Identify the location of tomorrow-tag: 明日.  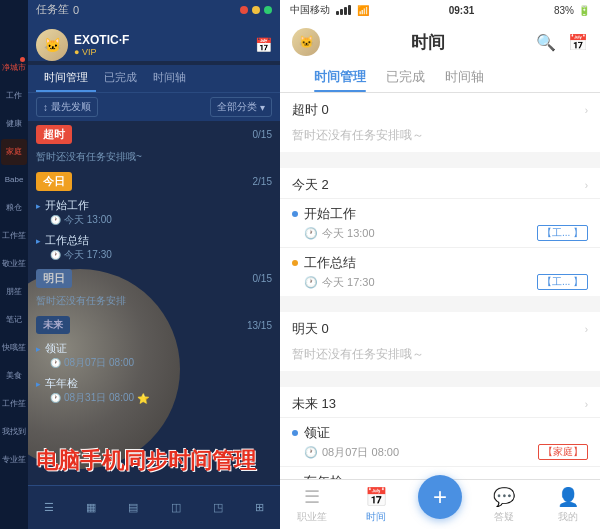
(54, 278).